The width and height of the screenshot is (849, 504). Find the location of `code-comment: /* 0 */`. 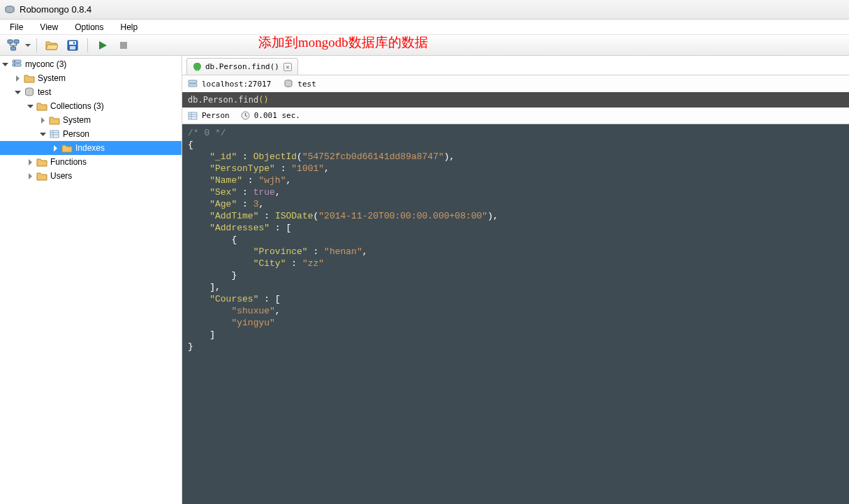

code-comment: /* 0 */ is located at coordinates (207, 133).